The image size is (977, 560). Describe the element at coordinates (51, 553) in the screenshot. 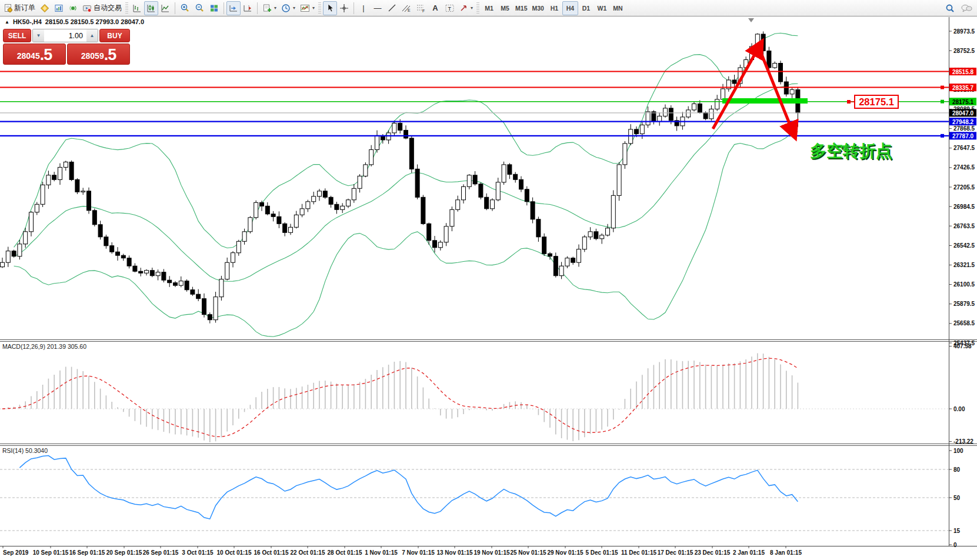

I see `svg-text: 10 Sep 01:15` at that location.